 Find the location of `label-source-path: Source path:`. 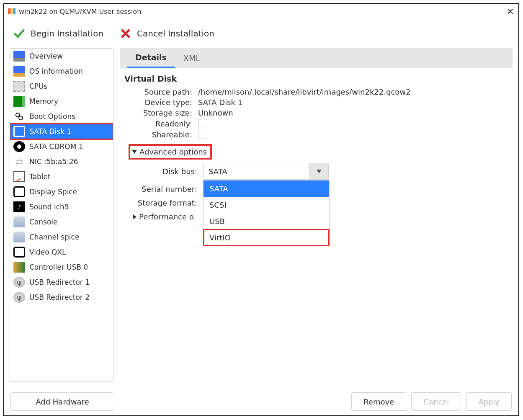

label-source-path: Source path: is located at coordinates (164, 92).